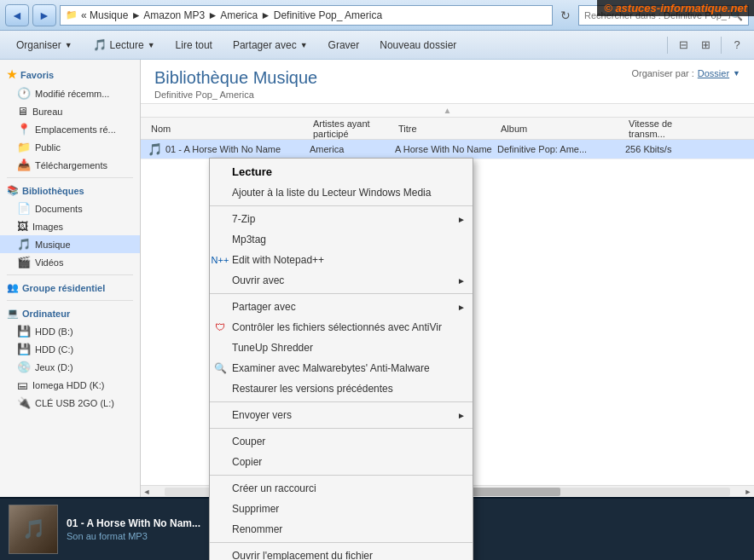  Describe the element at coordinates (304, 45) in the screenshot. I see `partager-dropdown-icon: ▼` at that location.